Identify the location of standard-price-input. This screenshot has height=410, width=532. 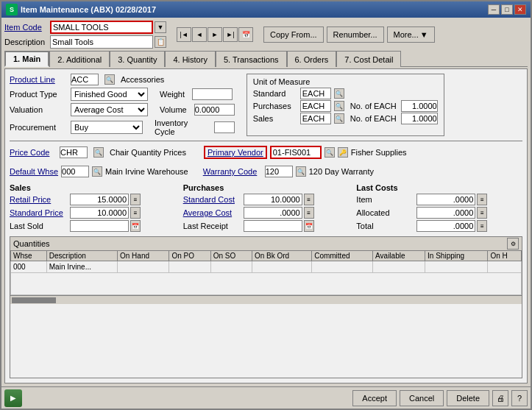
(99, 213).